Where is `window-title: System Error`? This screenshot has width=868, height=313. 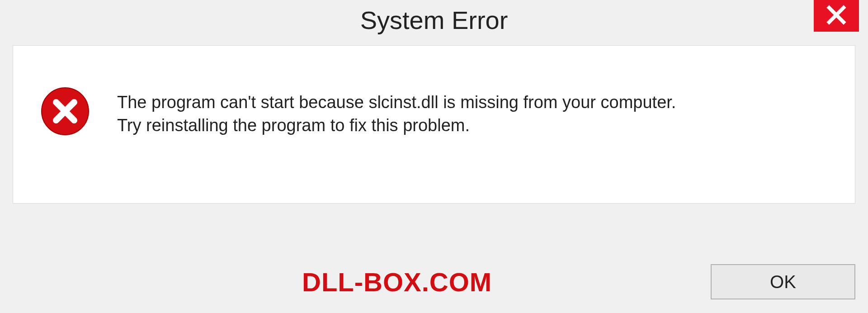
window-title: System Error is located at coordinates (434, 20).